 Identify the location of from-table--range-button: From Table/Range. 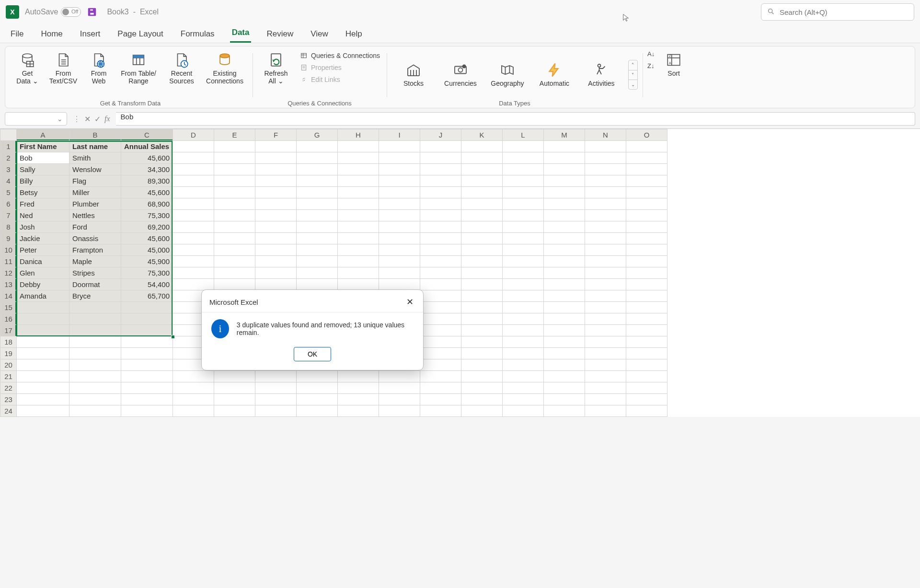
(138, 68).